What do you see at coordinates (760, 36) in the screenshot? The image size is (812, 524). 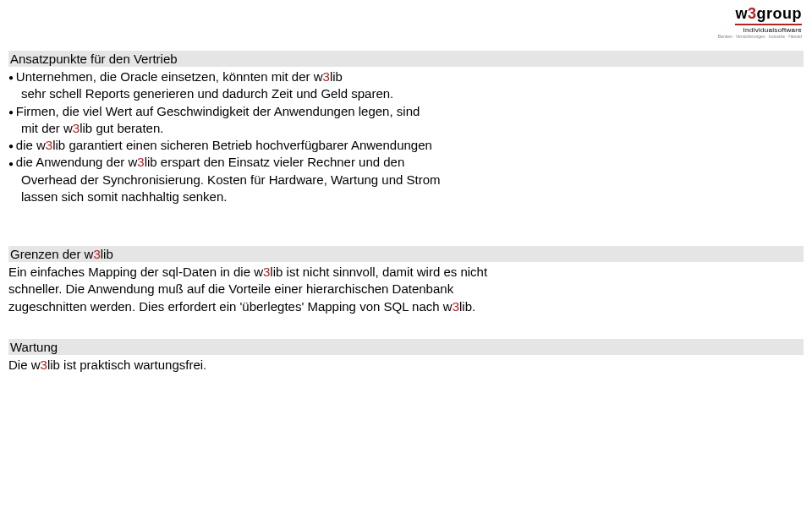 I see `logo-tagline: Banken · Versicherungen · Industrie · Ha…` at bounding box center [760, 36].